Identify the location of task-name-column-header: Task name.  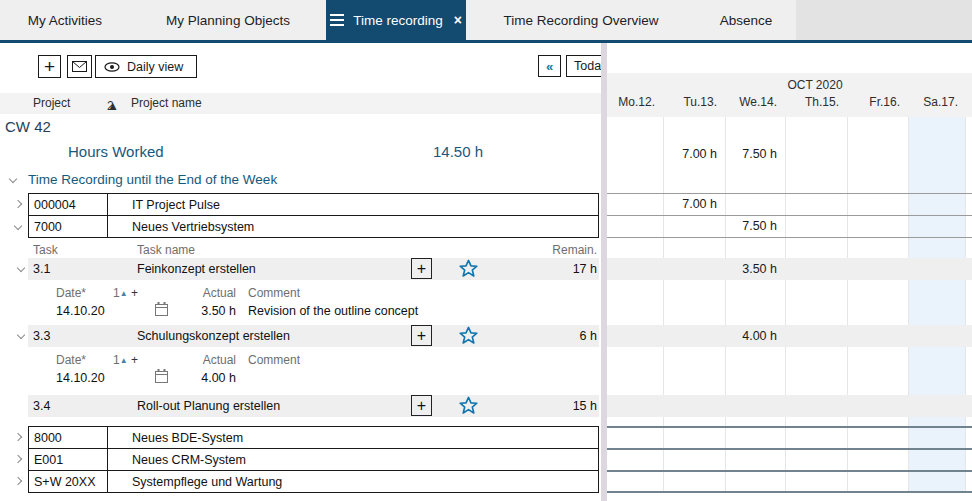
(166, 250).